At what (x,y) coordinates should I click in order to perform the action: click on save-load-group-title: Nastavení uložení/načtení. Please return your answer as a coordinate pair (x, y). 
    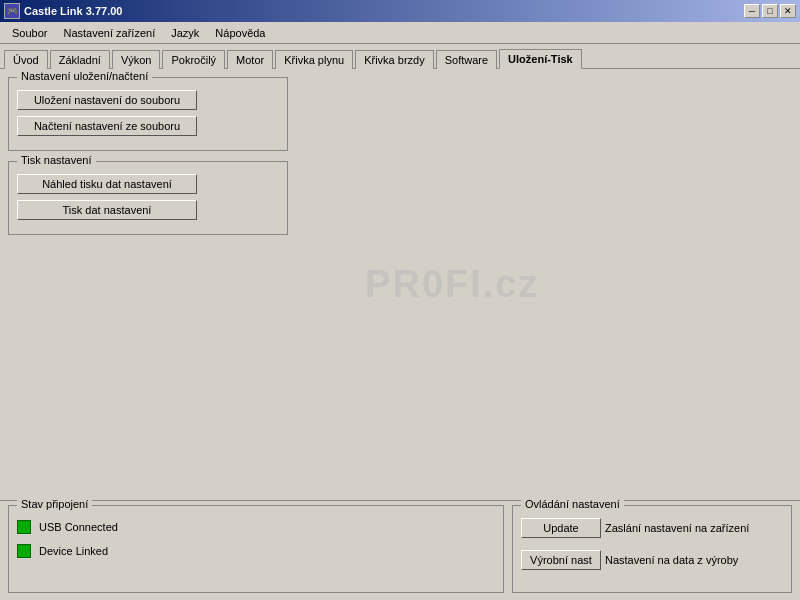
    Looking at the image, I should click on (84, 76).